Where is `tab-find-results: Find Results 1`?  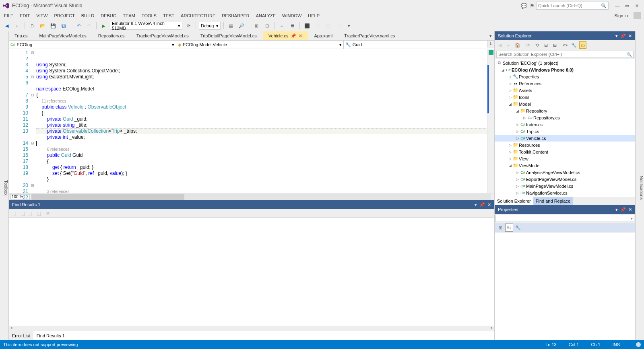
tab-find-results: Find Results 1 is located at coordinates (51, 336).